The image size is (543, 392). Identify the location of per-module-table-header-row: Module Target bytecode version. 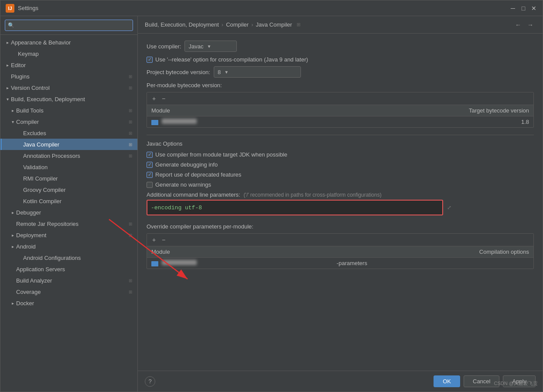
(340, 111).